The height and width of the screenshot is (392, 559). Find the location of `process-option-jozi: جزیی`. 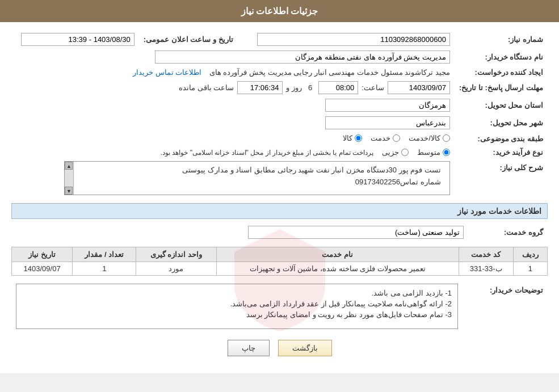

process-option-jozi: جزیی is located at coordinates (395, 152).